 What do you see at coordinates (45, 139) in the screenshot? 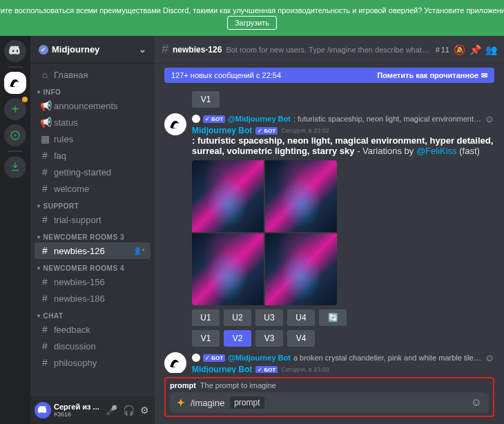
I see `rules-icon: ▦` at bounding box center [45, 139].